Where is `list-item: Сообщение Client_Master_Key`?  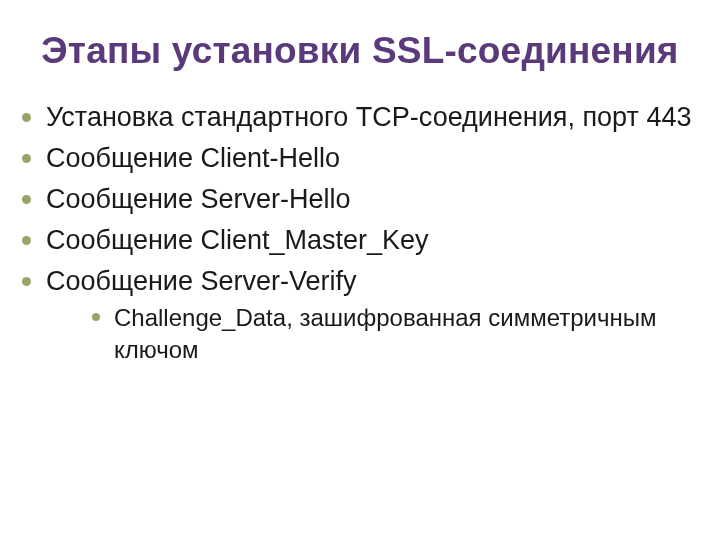 list-item: Сообщение Client_Master_Key is located at coordinates (371, 240).